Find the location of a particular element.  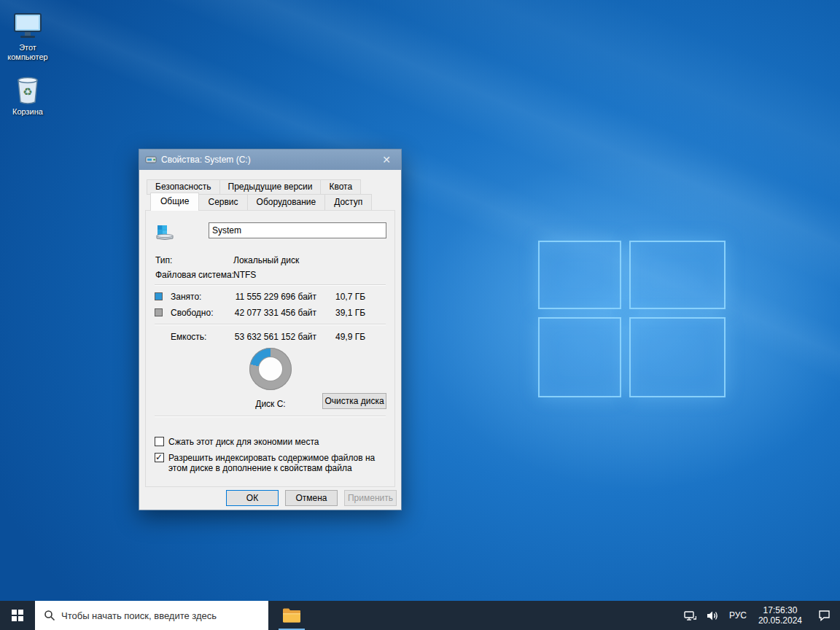

dialog-buttons: ОК Отмена Применить is located at coordinates (270, 499).